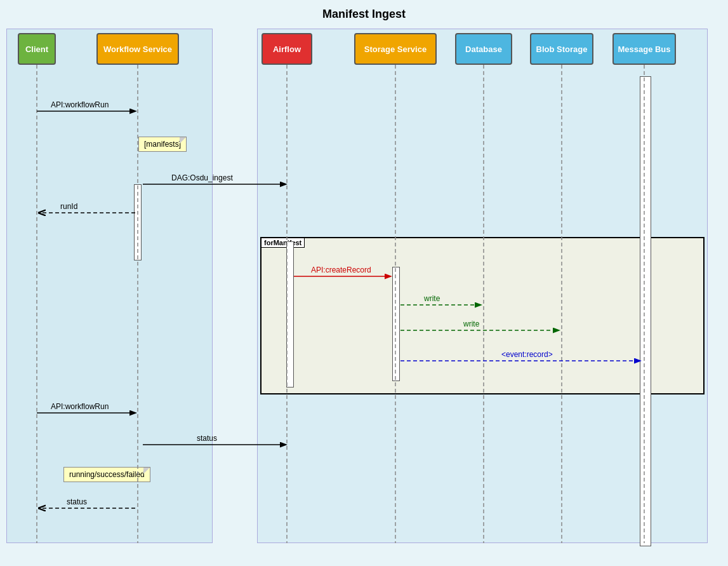 This screenshot has height=566, width=728. Describe the element at coordinates (432, 299) in the screenshot. I see `msg-label-5: write` at that location.